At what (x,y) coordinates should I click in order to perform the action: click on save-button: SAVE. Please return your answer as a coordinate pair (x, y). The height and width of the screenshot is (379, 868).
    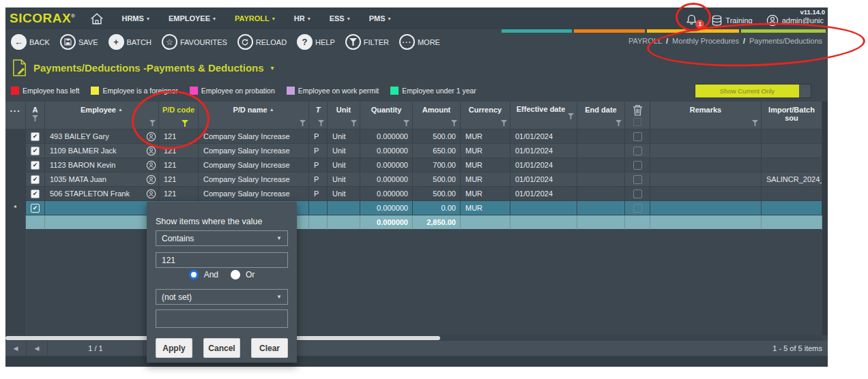
    Looking at the image, I should click on (79, 42).